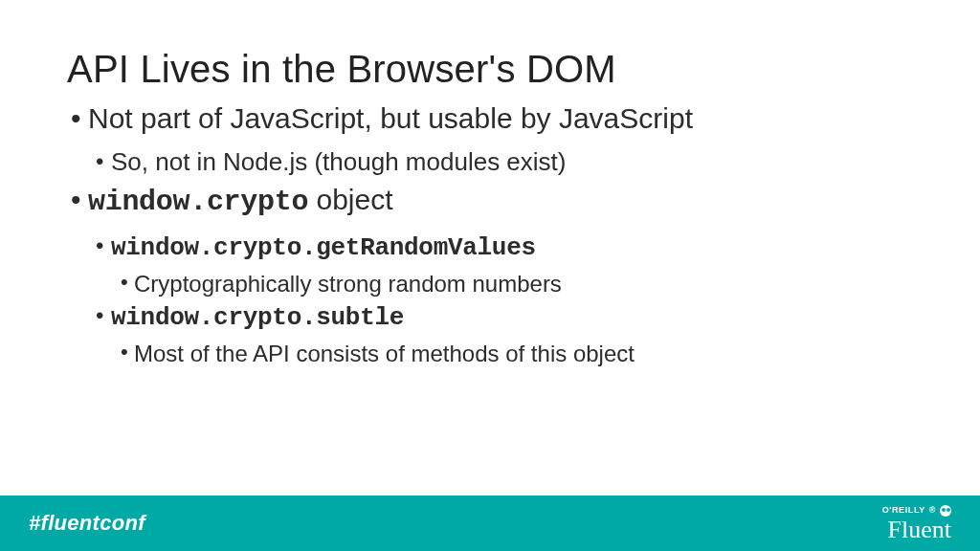 Image resolution: width=980 pixels, height=551 pixels. Describe the element at coordinates (339, 162) in the screenshot. I see `bullet-text: So, not in Node.js (though modules exist…` at that location.